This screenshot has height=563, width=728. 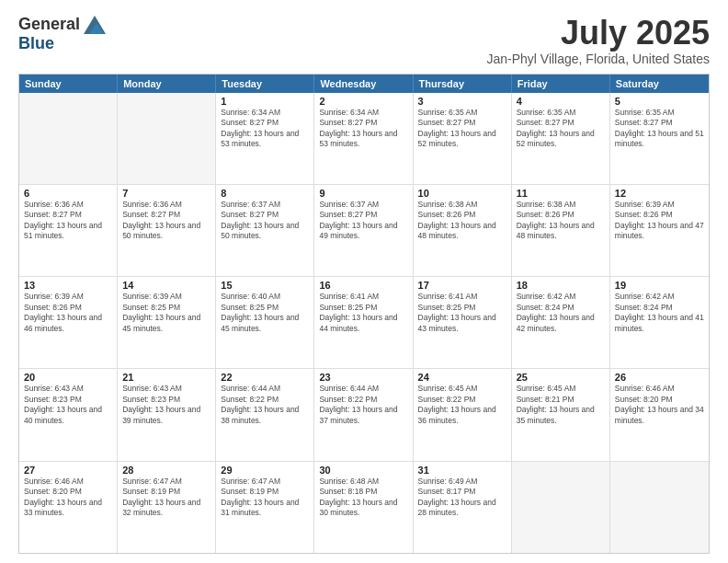 What do you see at coordinates (561, 84) in the screenshot?
I see `weekday-header-friday: Friday` at bounding box center [561, 84].